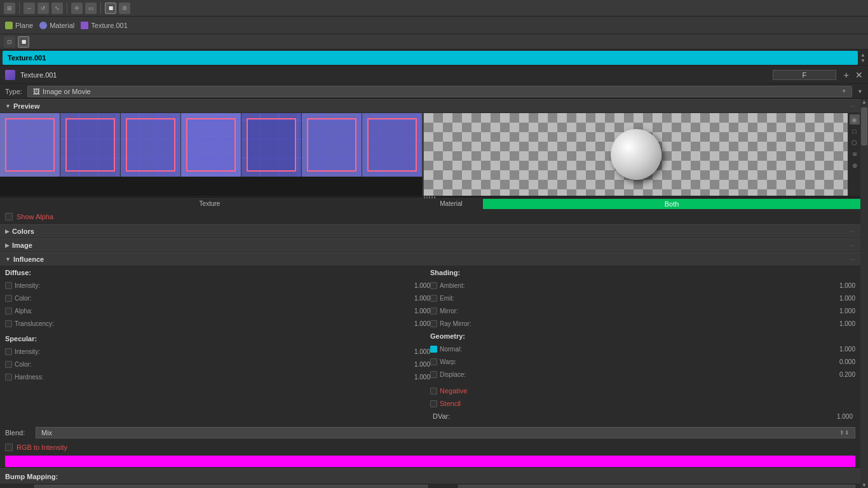  I want to click on toolbar-separator, so click(19, 8).